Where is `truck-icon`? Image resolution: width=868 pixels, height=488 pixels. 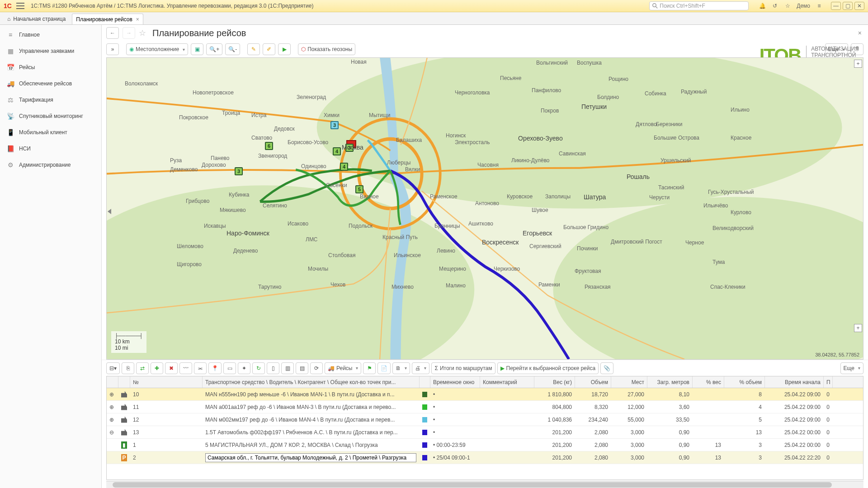
truck-icon is located at coordinates (124, 407).